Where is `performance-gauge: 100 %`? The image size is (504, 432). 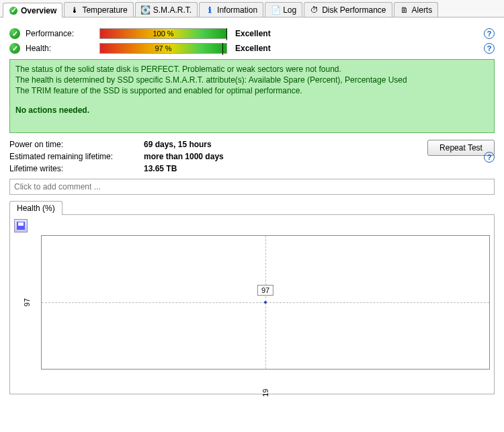
performance-gauge: 100 % is located at coordinates (163, 34).